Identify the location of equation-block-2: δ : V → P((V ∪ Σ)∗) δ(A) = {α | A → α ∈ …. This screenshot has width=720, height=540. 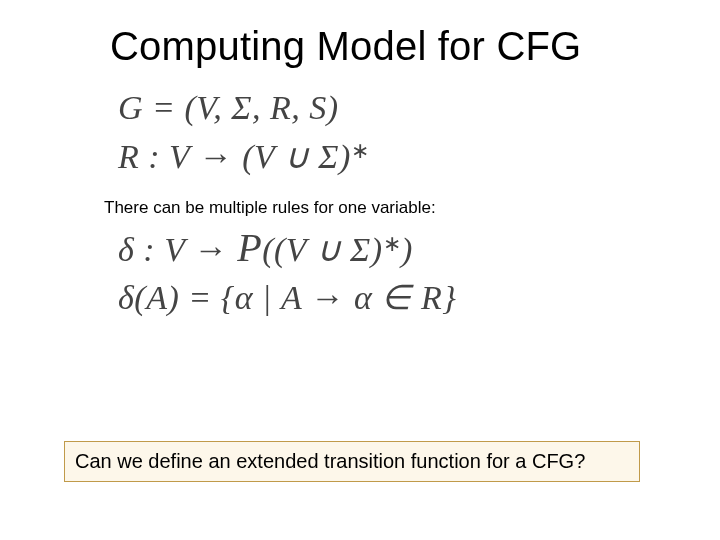
(399, 270).